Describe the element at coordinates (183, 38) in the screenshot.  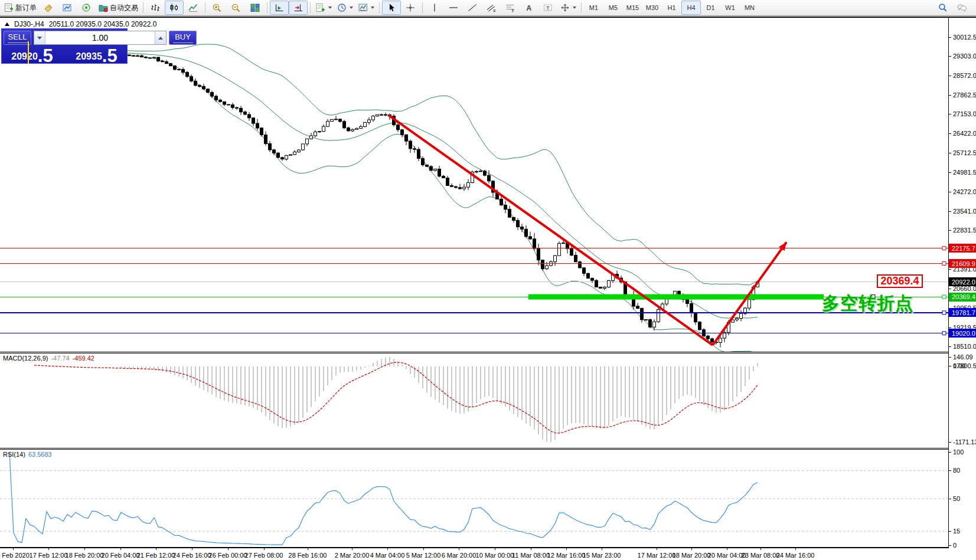
I see `buy-button: BUY` at that location.